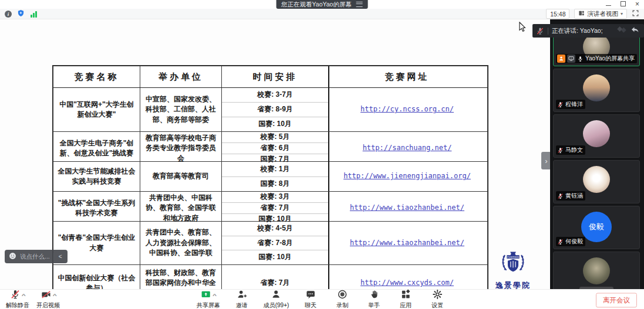 This screenshot has height=309, width=644. What do you see at coordinates (578, 31) in the screenshot?
I see `speaking-now-text: 正在讲话: YaoYao;` at bounding box center [578, 31].